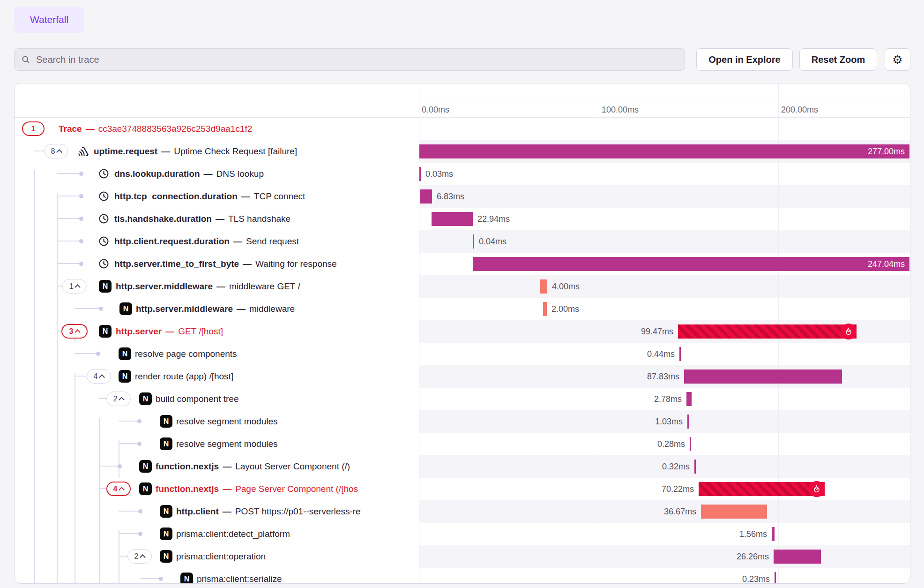 The image size is (924, 588). I want to click on tick-100ms: 100.00ms, so click(620, 110).